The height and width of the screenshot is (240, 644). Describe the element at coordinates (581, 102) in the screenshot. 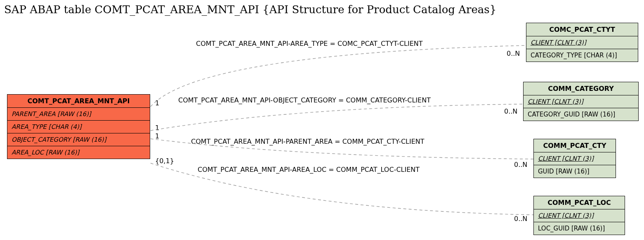

I see `table-comm-category: COMM_CATEGORY CLIENT [CLNT (3)] CATEGORY…` at that location.